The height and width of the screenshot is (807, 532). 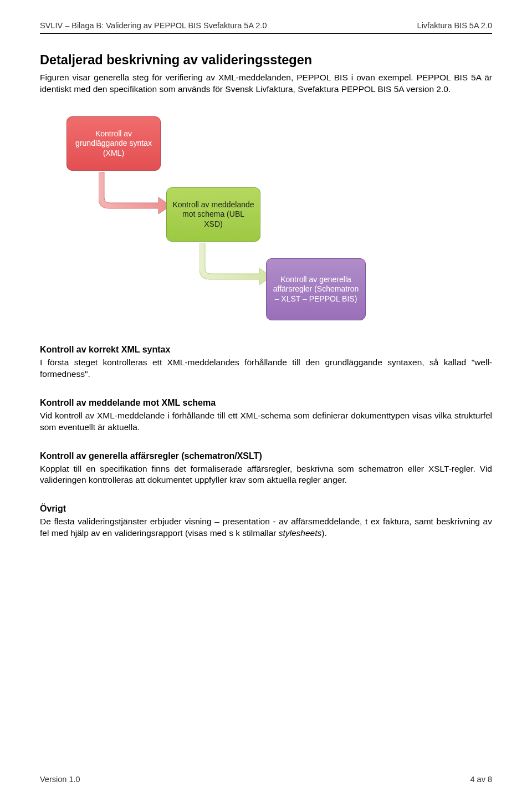 What do you see at coordinates (266, 84) in the screenshot?
I see `intro-paragraph: Figuren visar generella steg för verifie…` at bounding box center [266, 84].